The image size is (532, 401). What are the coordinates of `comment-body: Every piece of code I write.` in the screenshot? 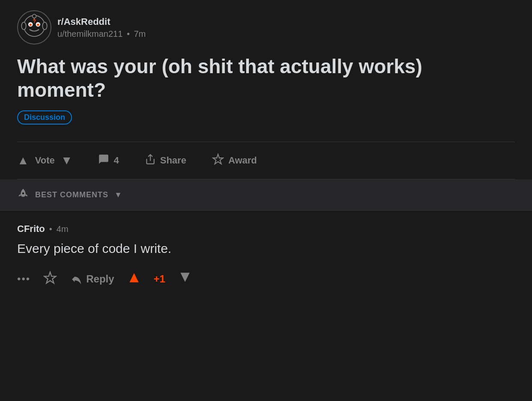 It's located at (266, 249).